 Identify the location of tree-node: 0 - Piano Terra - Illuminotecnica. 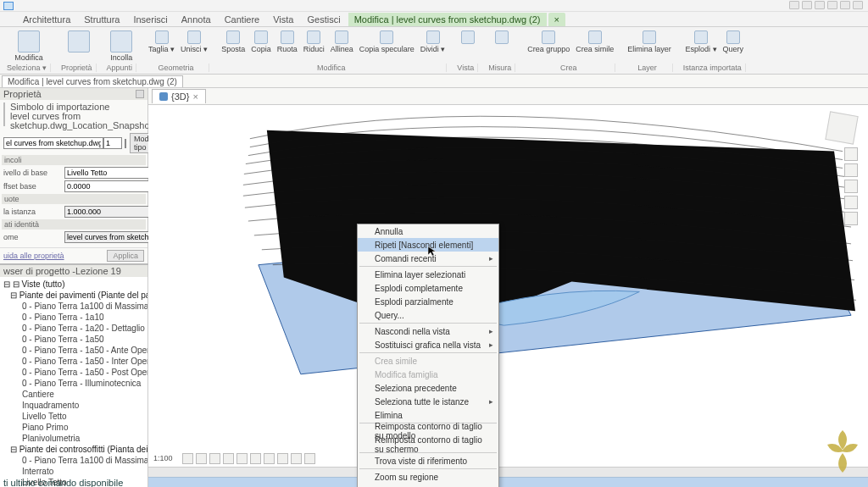
(74, 383).